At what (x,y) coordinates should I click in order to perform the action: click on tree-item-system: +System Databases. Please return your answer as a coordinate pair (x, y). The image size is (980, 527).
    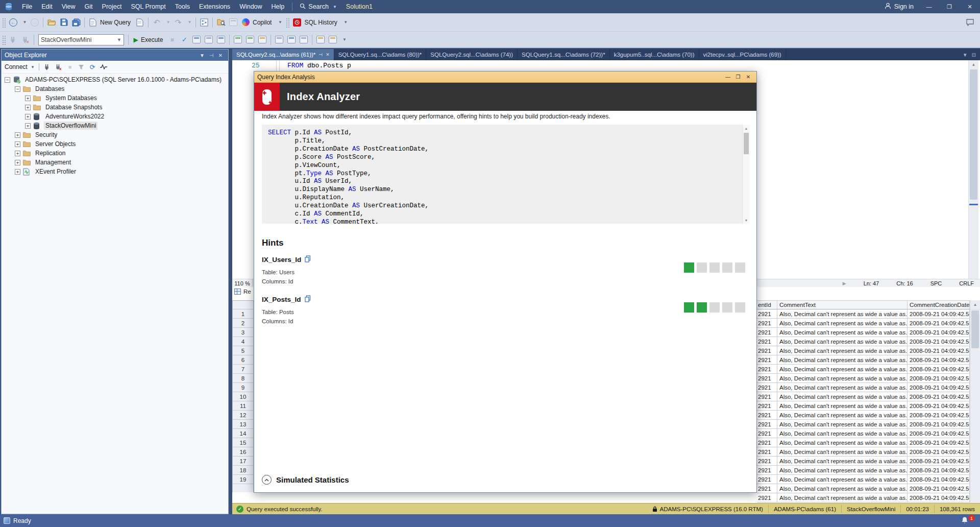
    Looking at the image, I should click on (115, 98).